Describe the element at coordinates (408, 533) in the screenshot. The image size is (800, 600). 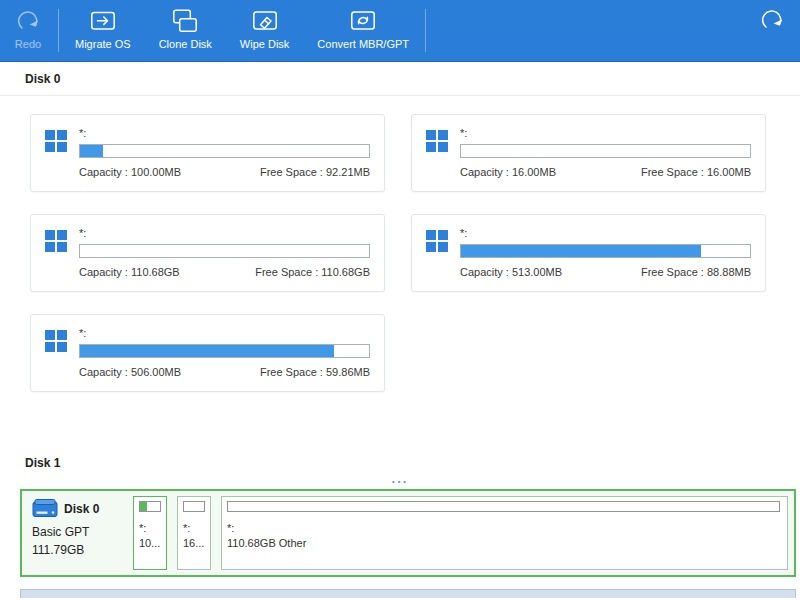
I see `disk-map-row: Disk 0 Basic GPT 111.79GB *: 10... *: 16…` at that location.